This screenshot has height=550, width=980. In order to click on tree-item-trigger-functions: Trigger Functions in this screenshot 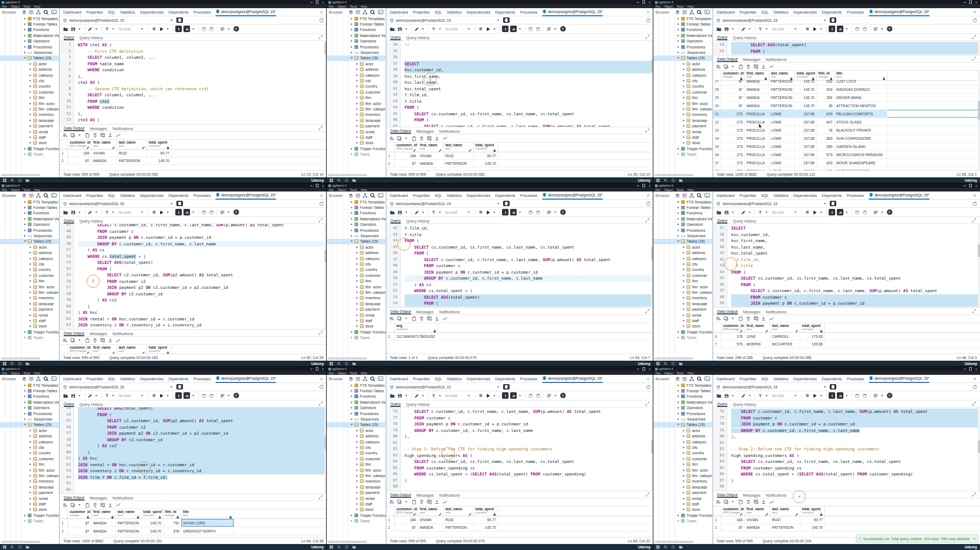, I will do `click(683, 149)`.